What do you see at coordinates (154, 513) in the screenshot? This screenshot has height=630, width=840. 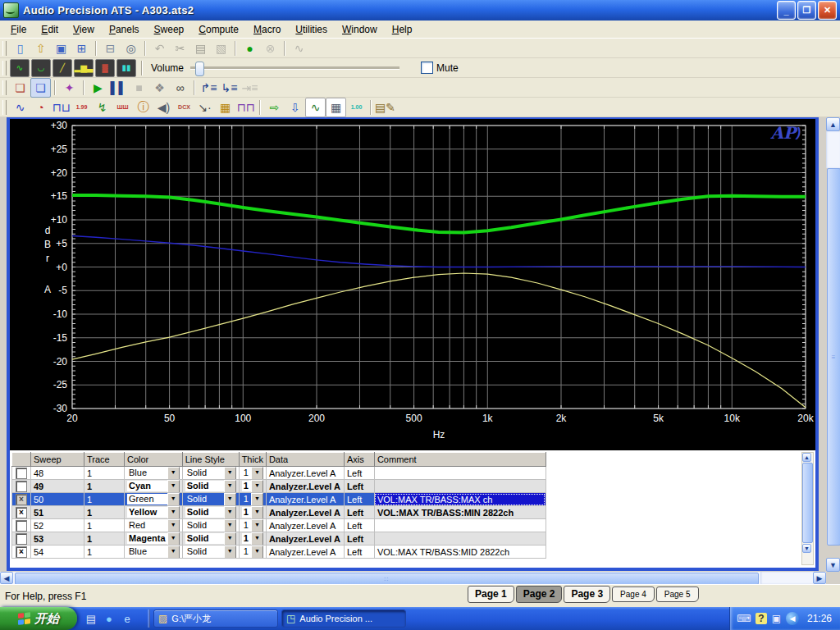 I see `color-cell: Yellow▼` at bounding box center [154, 513].